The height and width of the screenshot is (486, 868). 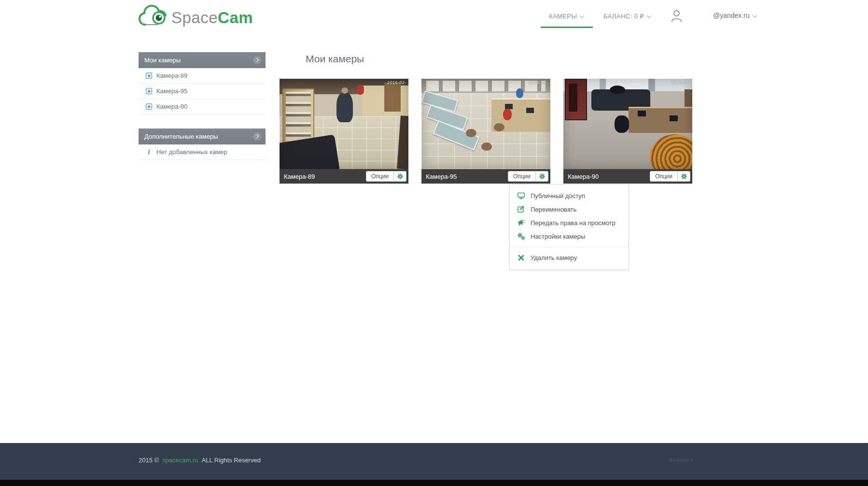 I want to click on page-title: Мои камеры, so click(x=335, y=59).